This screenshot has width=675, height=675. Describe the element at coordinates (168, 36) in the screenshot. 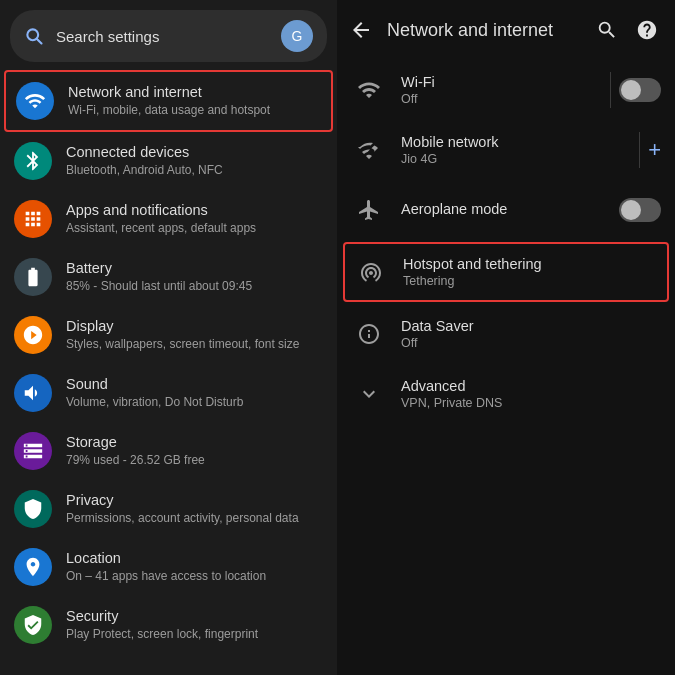

I see `search-bar: Search settings G` at that location.